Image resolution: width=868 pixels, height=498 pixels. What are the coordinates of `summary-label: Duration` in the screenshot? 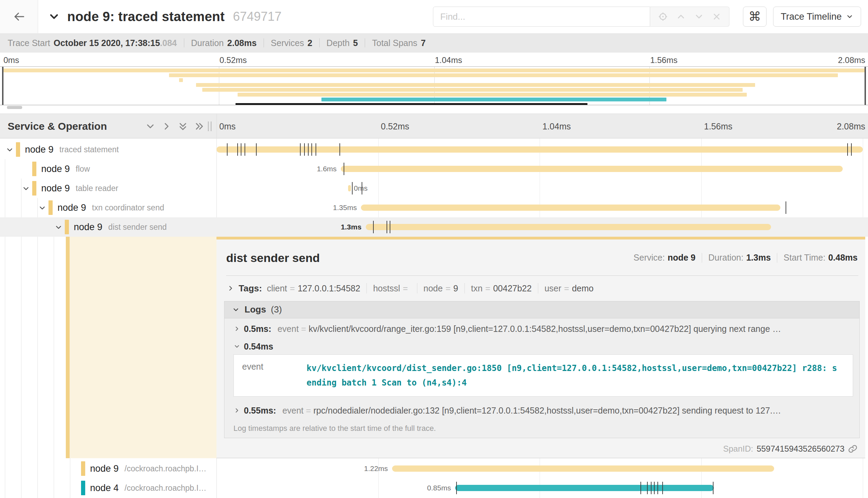 It's located at (208, 43).